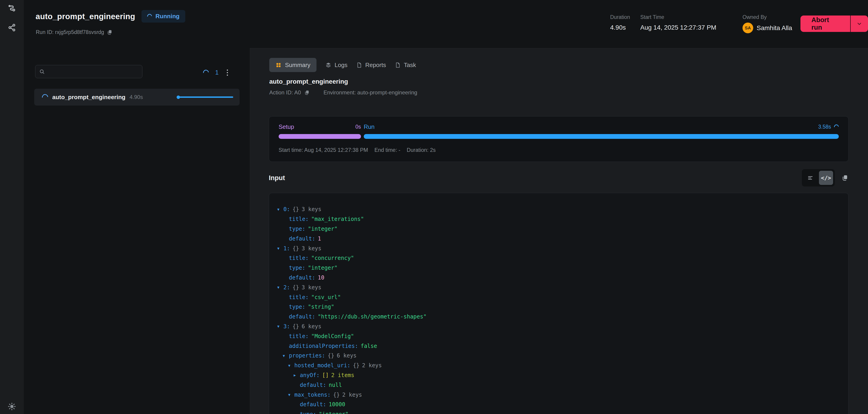  What do you see at coordinates (307, 355) in the screenshot?
I see `json-key: properties:` at bounding box center [307, 355].